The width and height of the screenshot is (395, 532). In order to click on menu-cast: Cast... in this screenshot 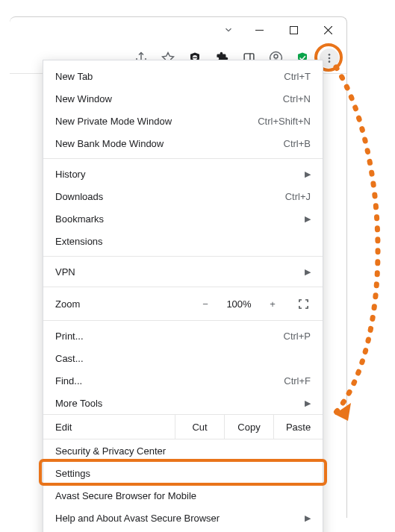, I will do `click(183, 358)`.